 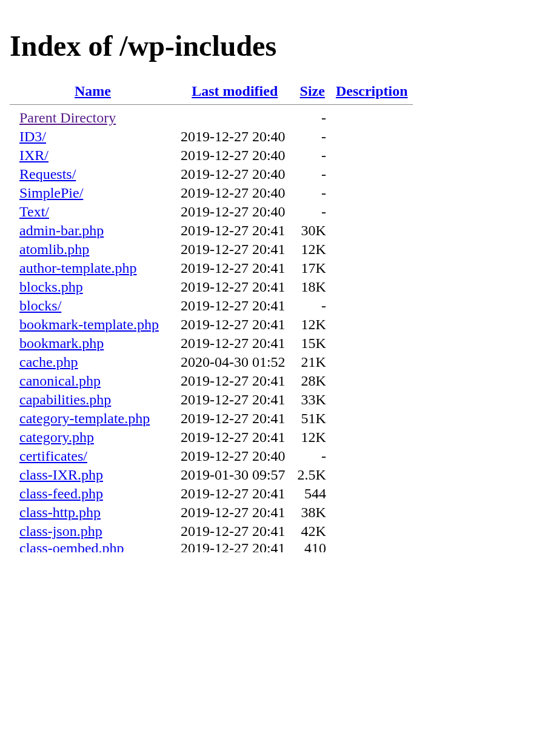 What do you see at coordinates (211, 475) in the screenshot?
I see `table-row: class-IXR.php2019-01-30 09:572.5K` at bounding box center [211, 475].